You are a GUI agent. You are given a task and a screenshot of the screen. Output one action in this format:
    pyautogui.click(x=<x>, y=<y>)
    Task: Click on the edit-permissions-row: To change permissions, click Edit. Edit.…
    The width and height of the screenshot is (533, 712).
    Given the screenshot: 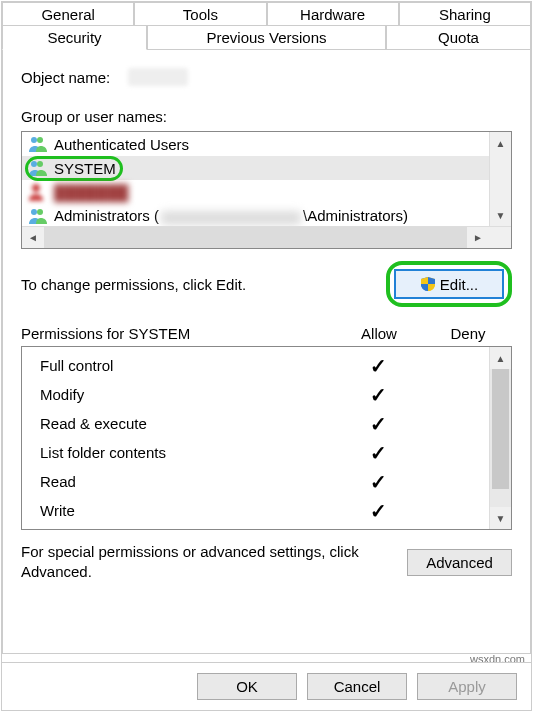 What is the action you would take?
    pyautogui.click(x=266, y=284)
    